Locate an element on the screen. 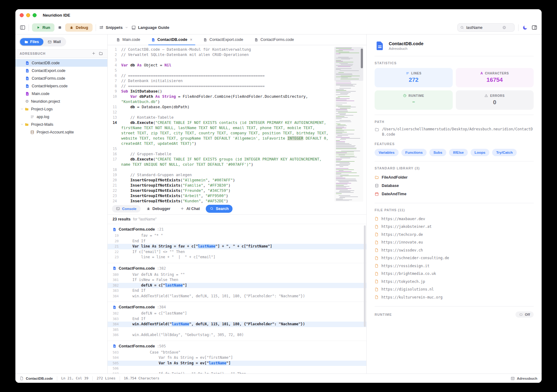  result-row: 22 If c["email"] <> "" Then is located at coordinates (237, 252).